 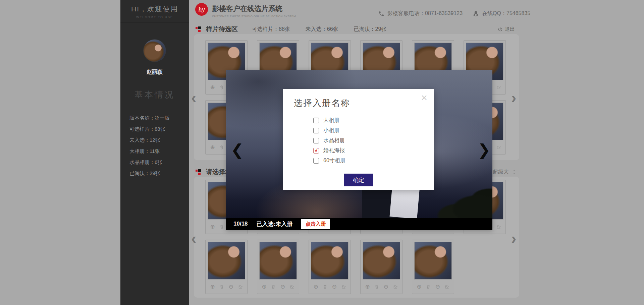 I want to click on stat-unselected: 未入选：66张, so click(x=322, y=29).